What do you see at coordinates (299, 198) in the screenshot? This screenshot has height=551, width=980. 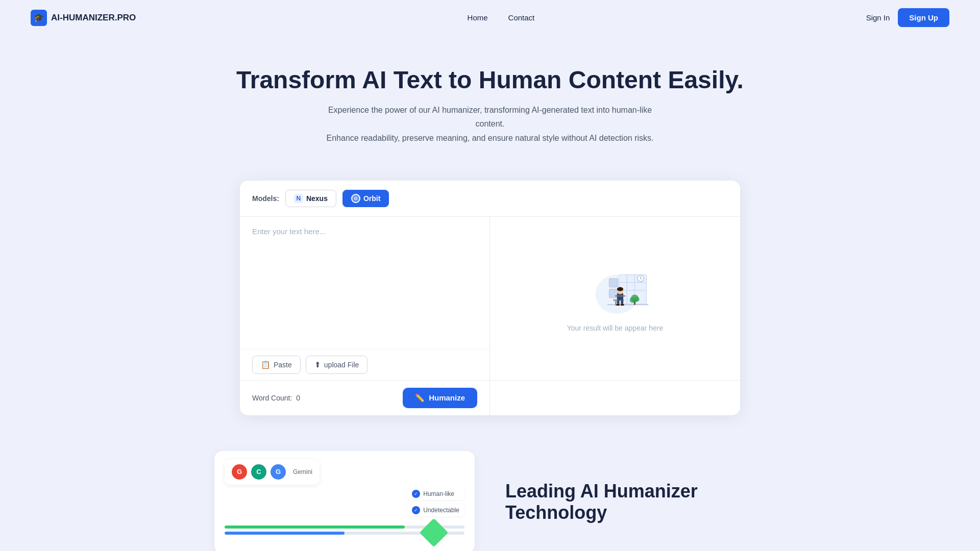 I see `nexus-icon: N` at bounding box center [299, 198].